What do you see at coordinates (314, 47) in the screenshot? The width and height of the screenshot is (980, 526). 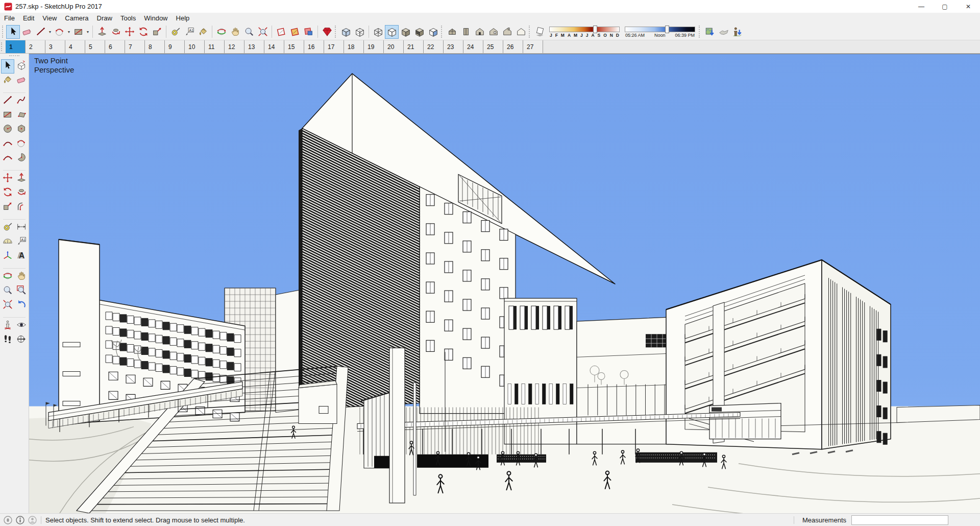 I see `scene-tab-16: 16` at bounding box center [314, 47].